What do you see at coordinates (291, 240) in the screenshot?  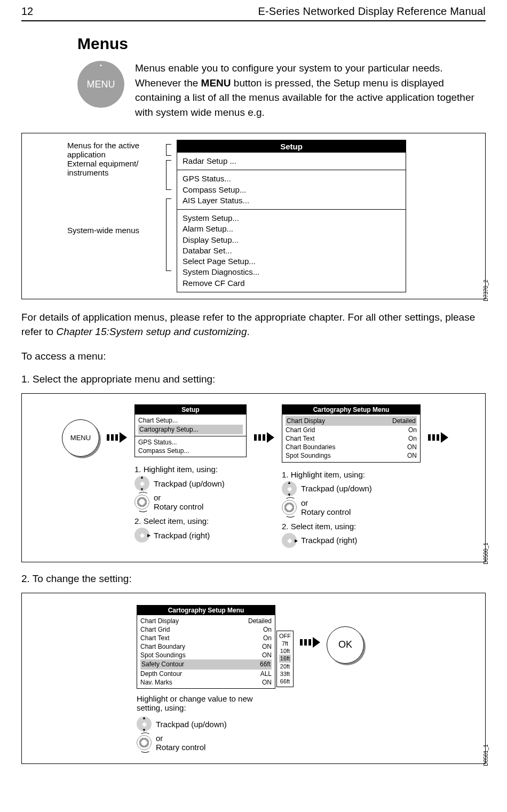 I see `menu-item: Display Setup...` at bounding box center [291, 240].